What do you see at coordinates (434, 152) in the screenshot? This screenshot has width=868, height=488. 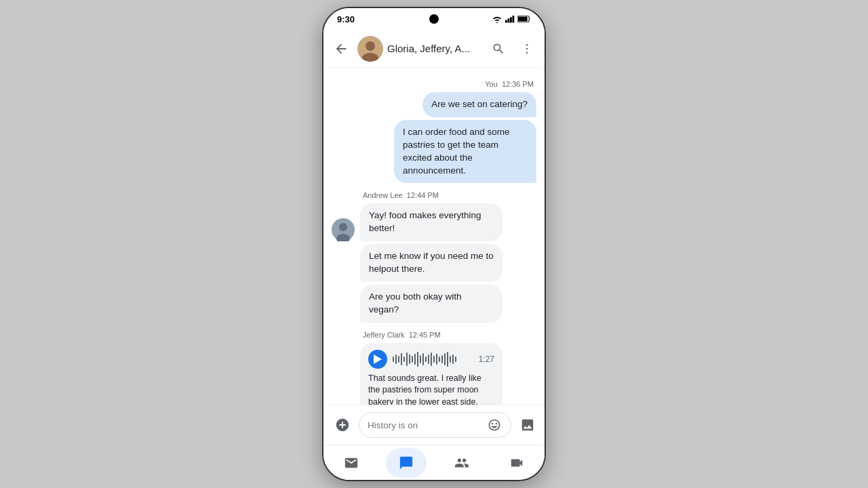 I see `message-row-you-2: I can order food and some pastries to ge…` at bounding box center [434, 152].